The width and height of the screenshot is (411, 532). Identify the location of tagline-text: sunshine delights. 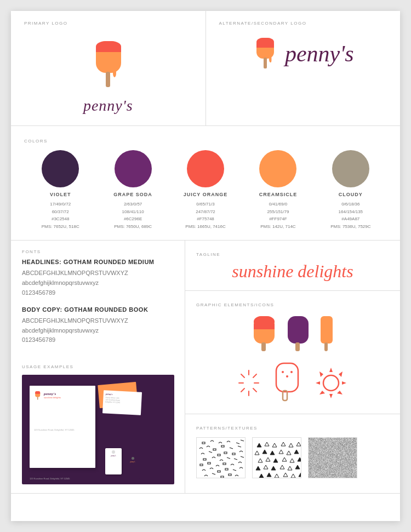
(293, 272).